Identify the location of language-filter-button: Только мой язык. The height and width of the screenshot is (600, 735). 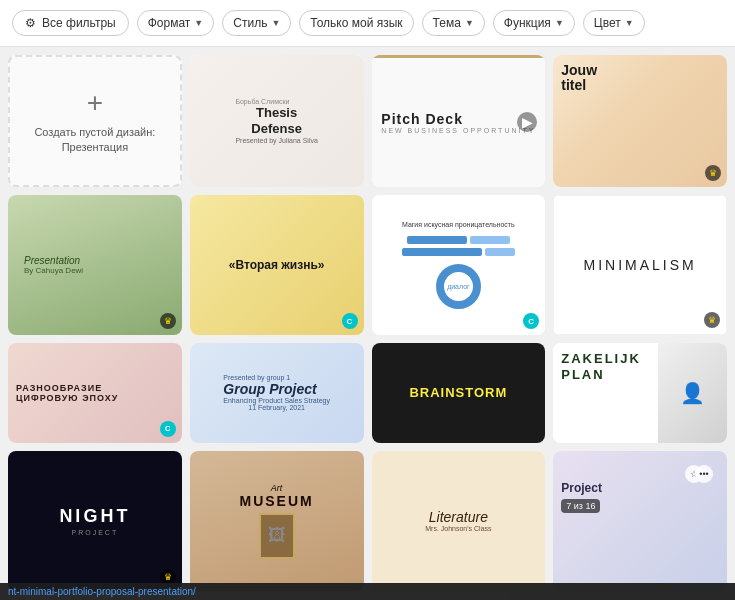
(356, 23).